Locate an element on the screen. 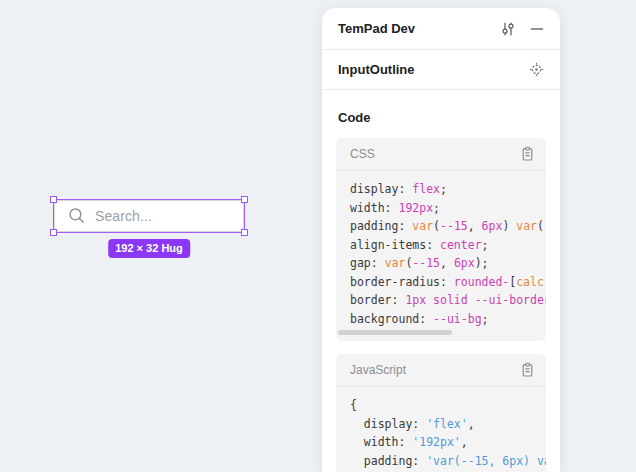 This screenshot has width=636, height=472. code-line: align-items: center; is located at coordinates (448, 246).